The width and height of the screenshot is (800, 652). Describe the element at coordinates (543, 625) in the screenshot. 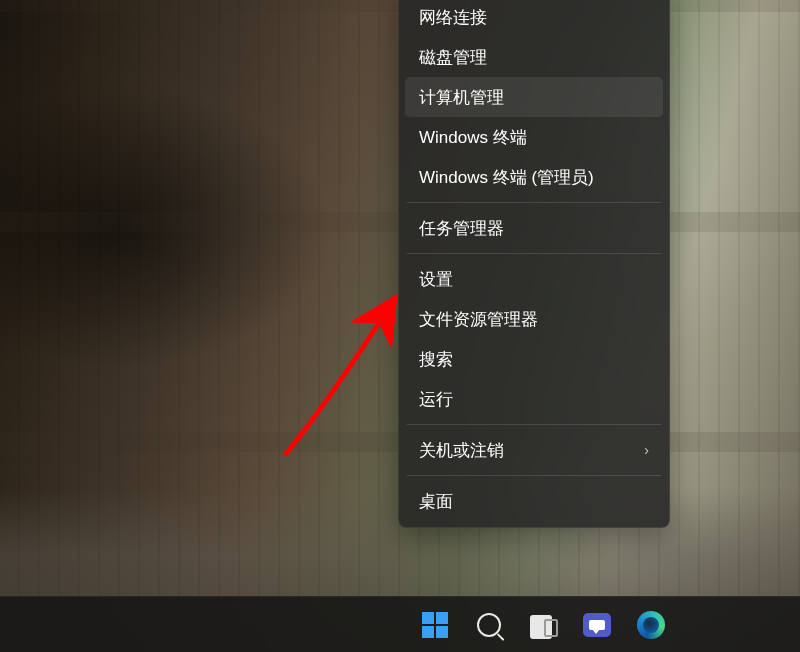

I see `task-view-icon` at that location.